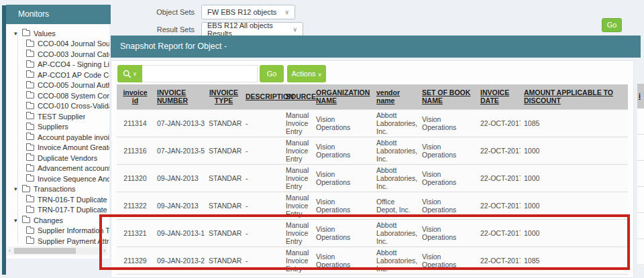 The width and height of the screenshot is (644, 278). What do you see at coordinates (74, 241) in the screenshot?
I see `tree-item-label: Supplier Payment Attribut` at bounding box center [74, 241].